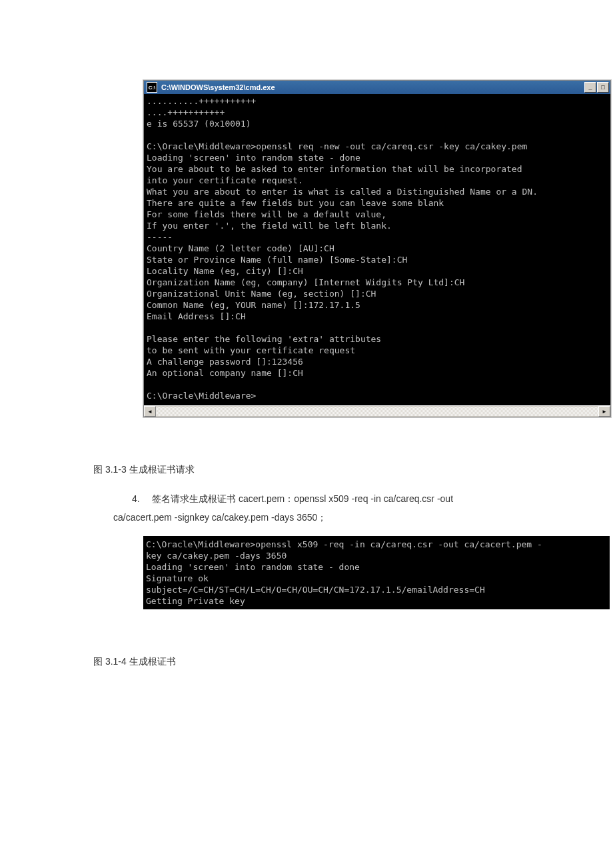  Describe the element at coordinates (377, 411) in the screenshot. I see `horizontal-scrollbar: ◄ ►` at that location.